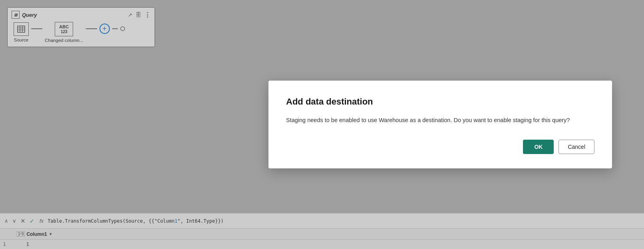  What do you see at coordinates (539, 147) in the screenshot?
I see `ok-button: OK` at bounding box center [539, 147].